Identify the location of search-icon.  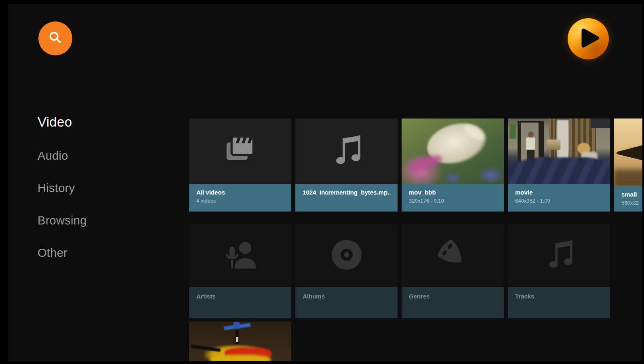
(55, 38).